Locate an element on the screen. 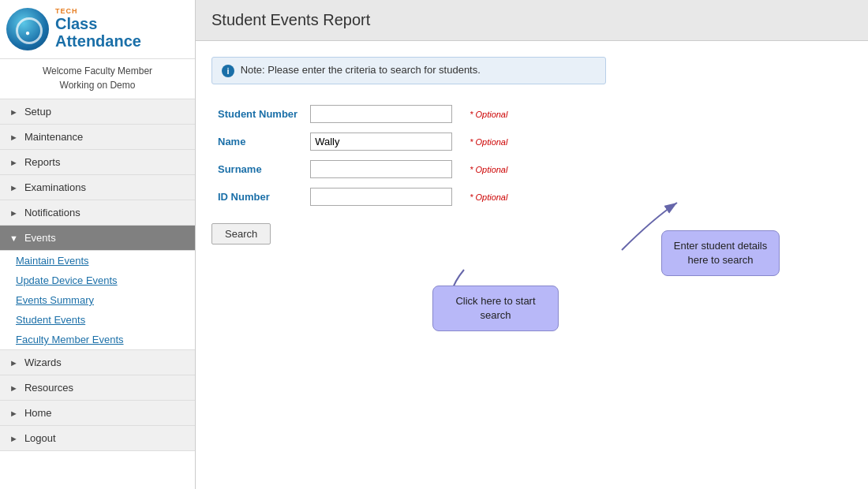  sidebar-item-resources: ► Resources is located at coordinates (98, 388).